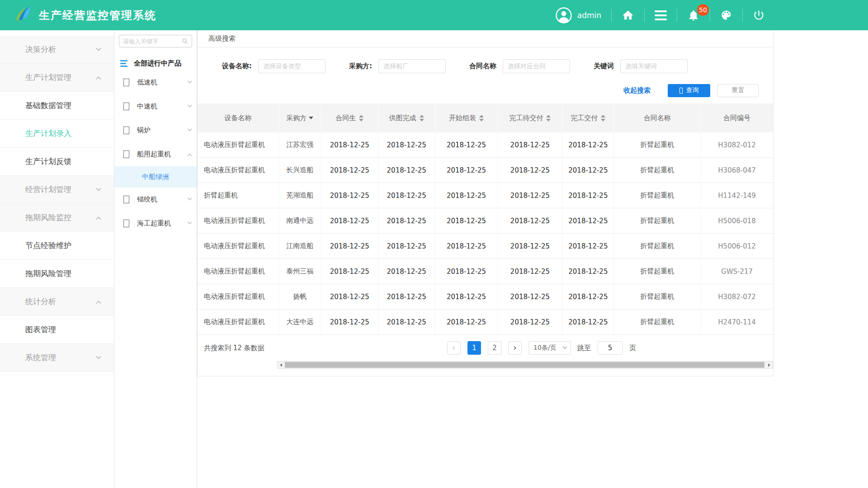 The width and height of the screenshot is (868, 488). Describe the element at coordinates (486, 221) in the screenshot. I see `table-row: 电动液压折臂起重机南通中远2018-12-252018-12-252018-12…` at that location.